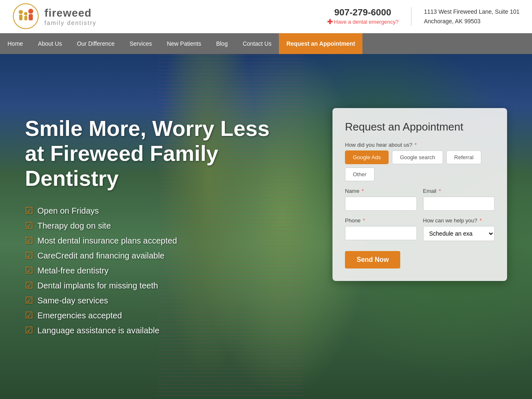  What do you see at coordinates (15, 44) in the screenshot?
I see `nav-home: Home` at bounding box center [15, 44].